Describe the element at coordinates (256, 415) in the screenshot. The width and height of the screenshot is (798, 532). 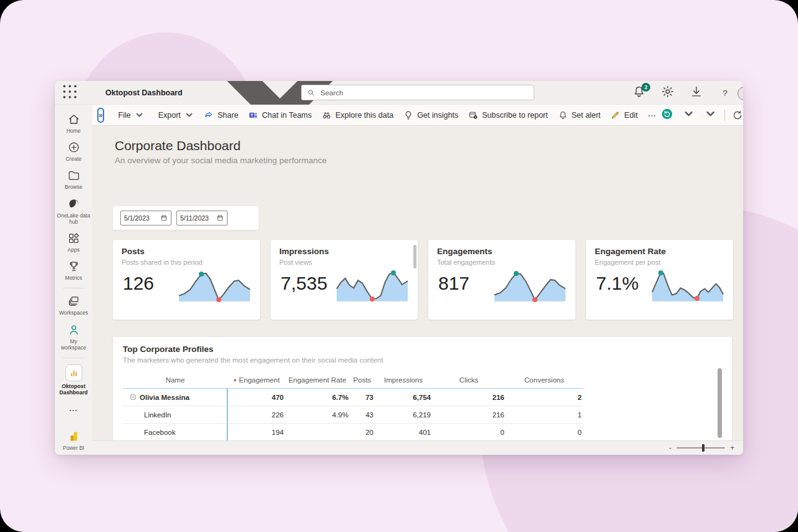
I see `table-cell: 226` at that location.